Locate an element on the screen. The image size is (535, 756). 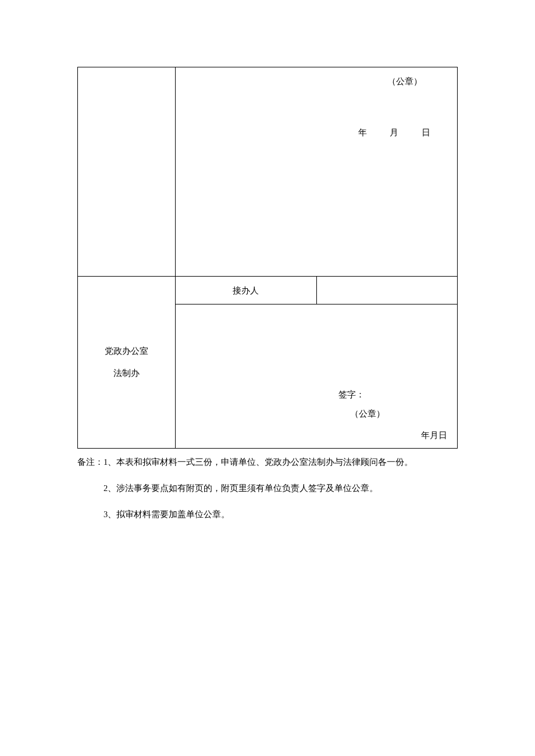
seal-placeholder-1: （公章） is located at coordinates (405, 81).